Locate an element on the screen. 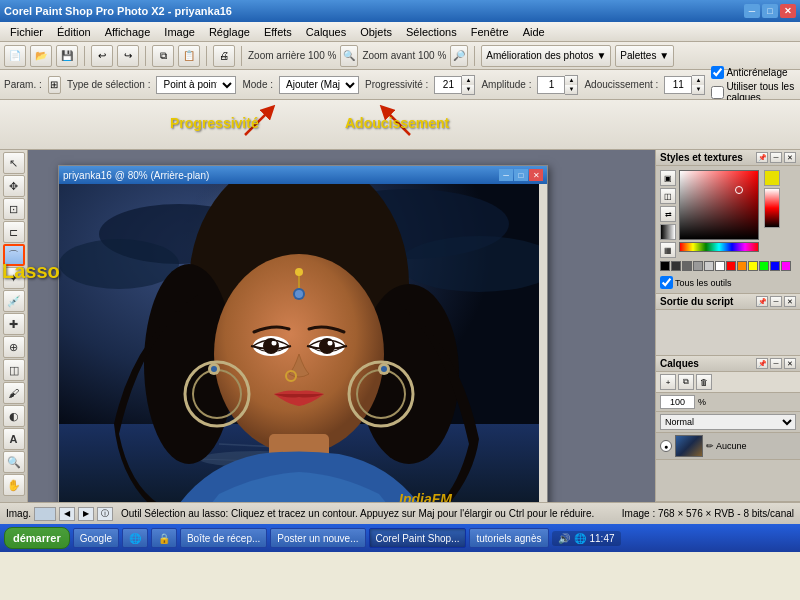 This screenshot has width=800, height=600. color-swap-tool: ⇄ is located at coordinates (668, 214).